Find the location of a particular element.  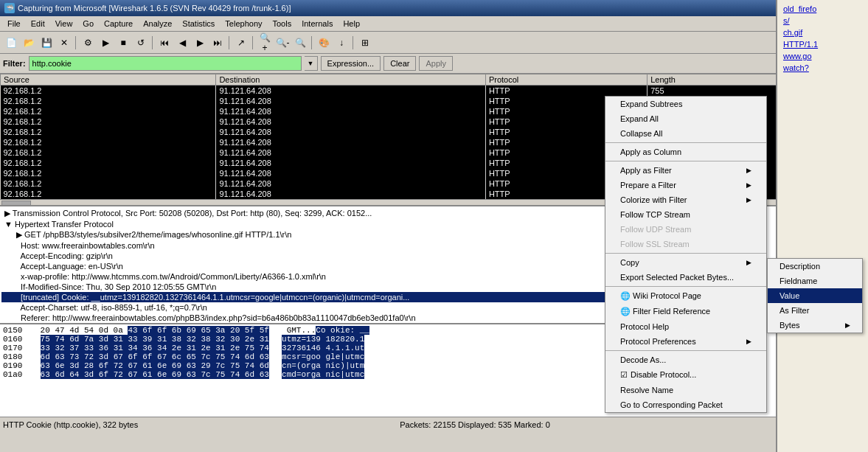

table-row: 92.168.1.2 91.121.64.208 HTTP 755 [TCP R… is located at coordinates (428, 91).